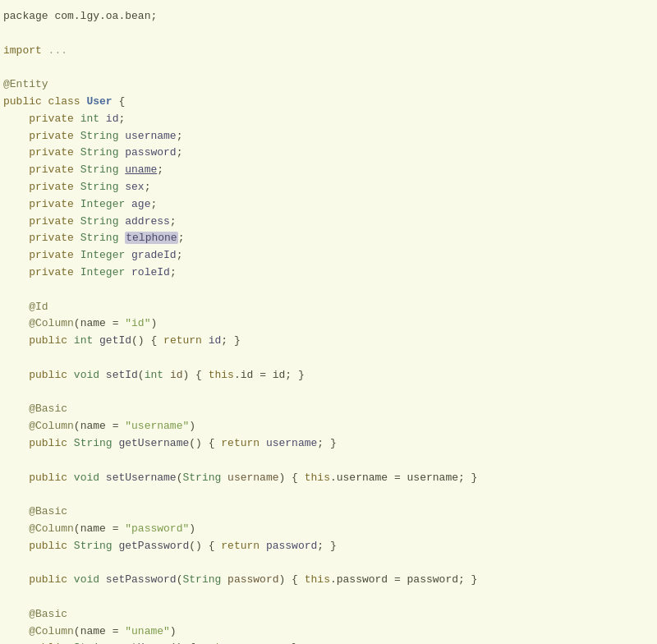 This screenshot has height=644, width=657. I want to click on code-line: @Column(name = "uname"), so click(328, 632).